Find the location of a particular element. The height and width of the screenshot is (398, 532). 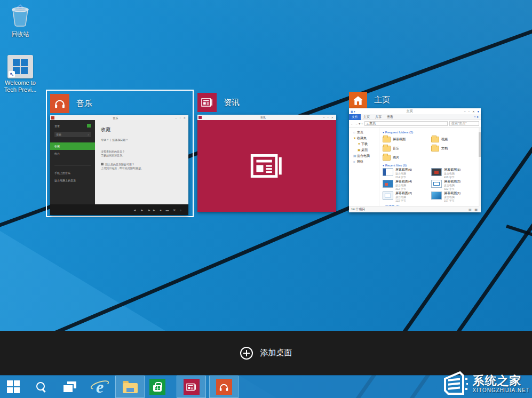

recent-file-item: 屏幕截图(1) 这台电脑 107 字节 is located at coordinates (456, 197).